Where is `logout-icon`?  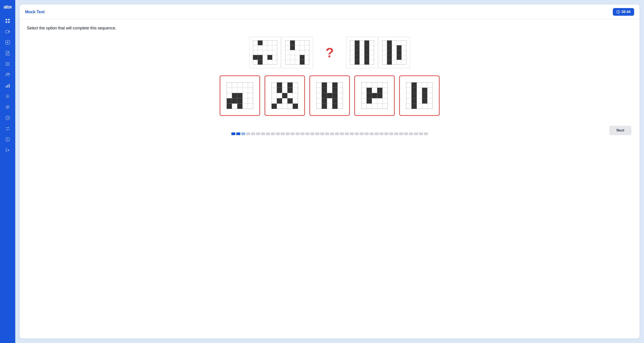
logout-icon is located at coordinates (8, 150).